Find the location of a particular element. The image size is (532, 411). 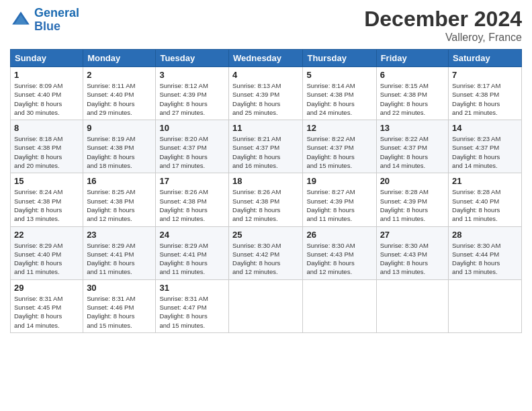

logo-icon is located at coordinates (21, 20).